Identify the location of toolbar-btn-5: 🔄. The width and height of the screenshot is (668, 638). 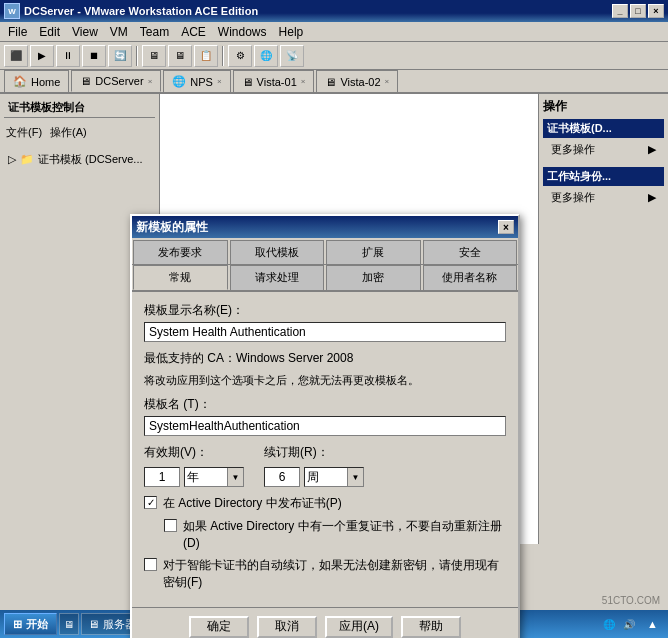
(120, 56).